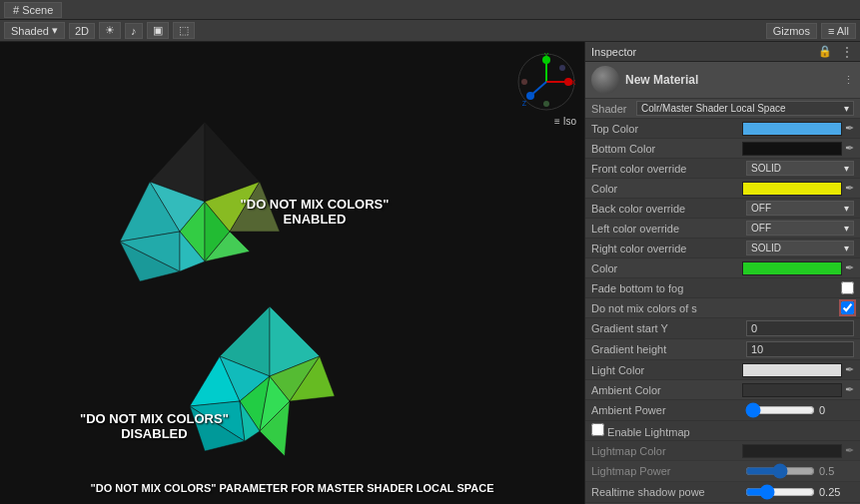 This screenshot has height=504, width=860. What do you see at coordinates (847, 307) in the screenshot?
I see `do-not-mix-checkbox` at bounding box center [847, 307].